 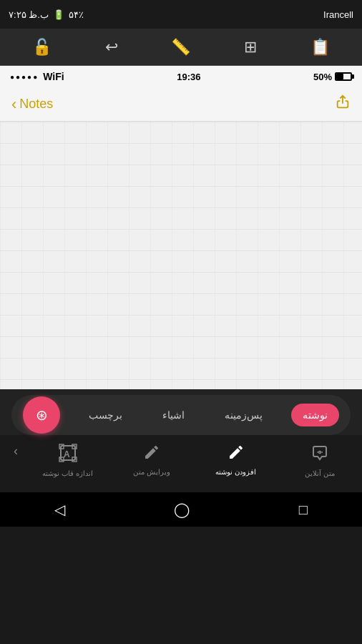 I want to click on back-button: ‹ Notes, so click(x=32, y=104).